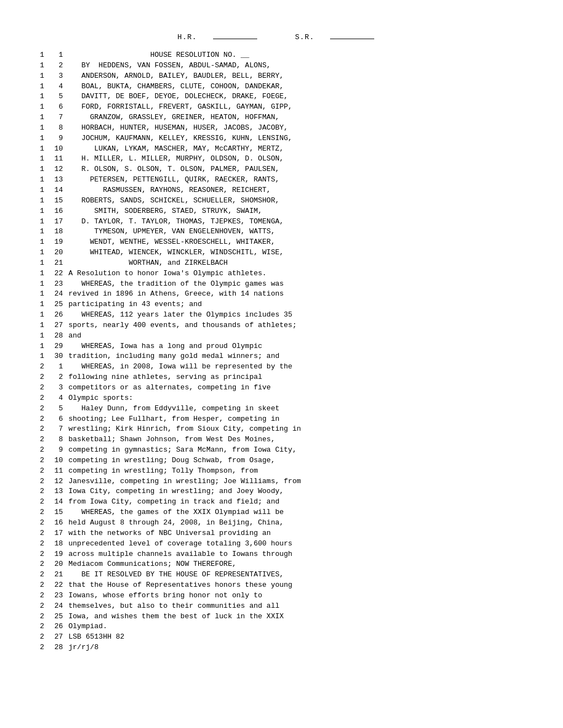 This screenshot has width=563, height=728. What do you see at coordinates (299, 461) in the screenshot?
I see `line-content: competing in wrestling; Doug Schwab, fro…` at bounding box center [299, 461].